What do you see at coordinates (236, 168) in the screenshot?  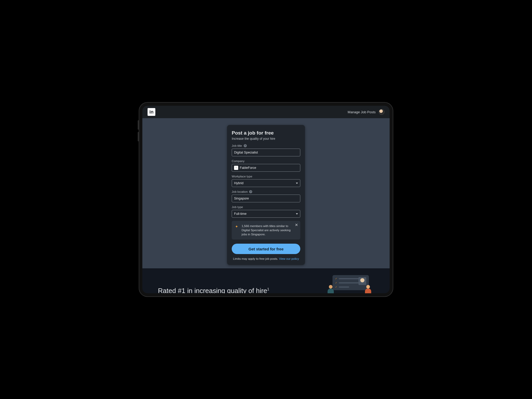 I see `company-logo-icon: ⁘` at bounding box center [236, 168].